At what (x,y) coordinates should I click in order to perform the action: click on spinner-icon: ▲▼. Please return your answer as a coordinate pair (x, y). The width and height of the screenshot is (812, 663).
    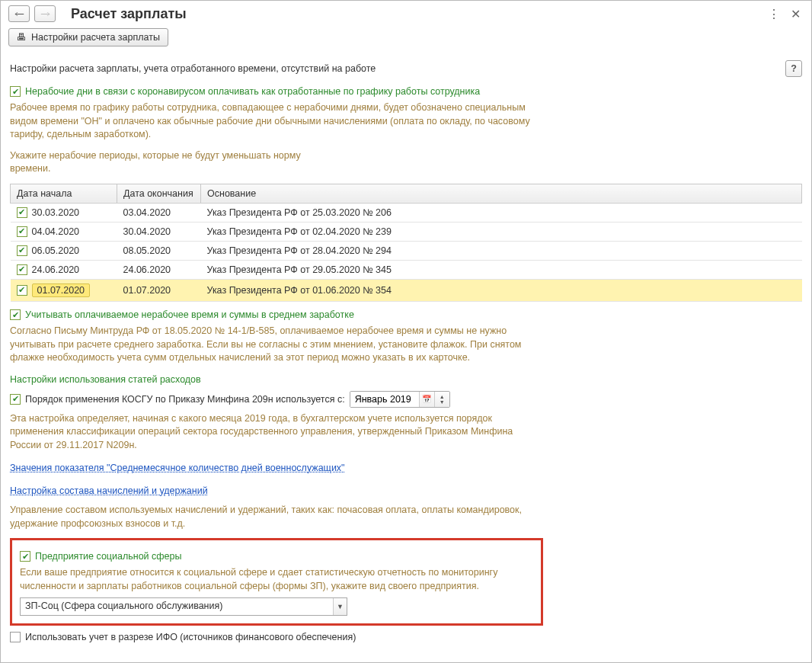
    Looking at the image, I should click on (442, 399).